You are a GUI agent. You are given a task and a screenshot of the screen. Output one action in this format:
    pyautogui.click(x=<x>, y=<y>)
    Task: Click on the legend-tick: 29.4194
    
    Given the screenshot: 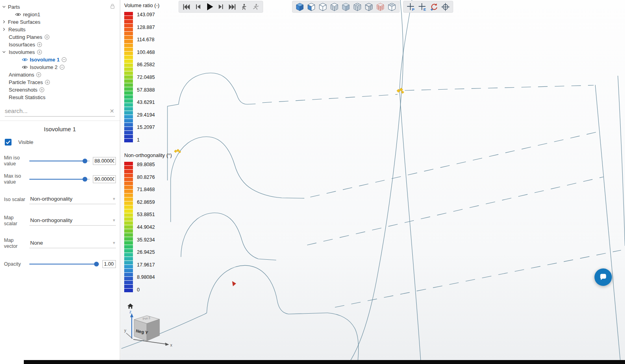 What is the action you would take?
    pyautogui.click(x=146, y=115)
    